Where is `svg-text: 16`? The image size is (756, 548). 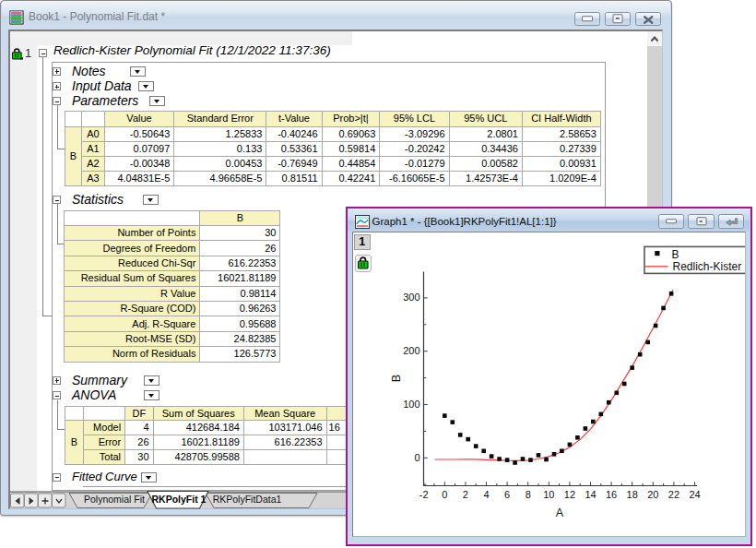 svg-text: 16 is located at coordinates (610, 494).